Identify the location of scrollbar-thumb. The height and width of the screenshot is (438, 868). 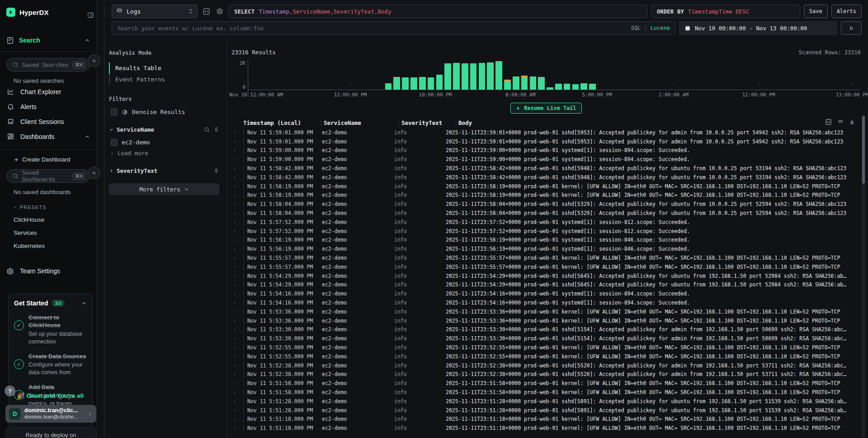
(863, 150).